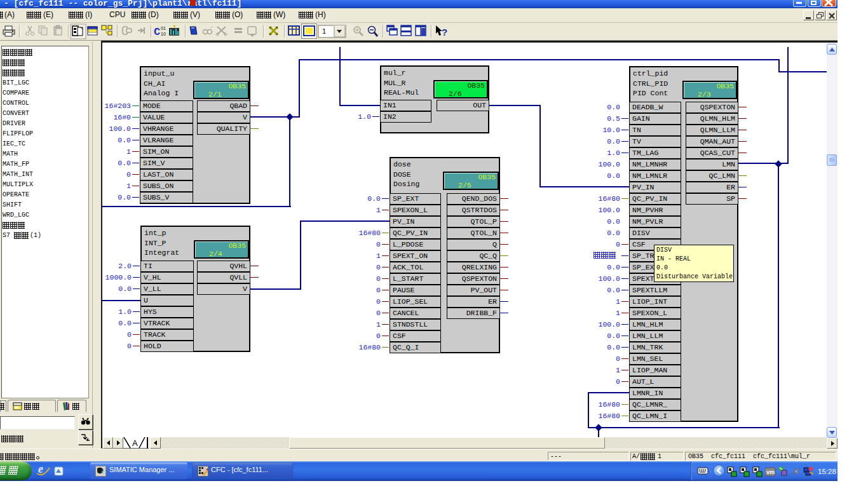 The width and height of the screenshot is (868, 488). What do you see at coordinates (157, 32) in the screenshot?
I see `svg-text: C` at bounding box center [157, 32].